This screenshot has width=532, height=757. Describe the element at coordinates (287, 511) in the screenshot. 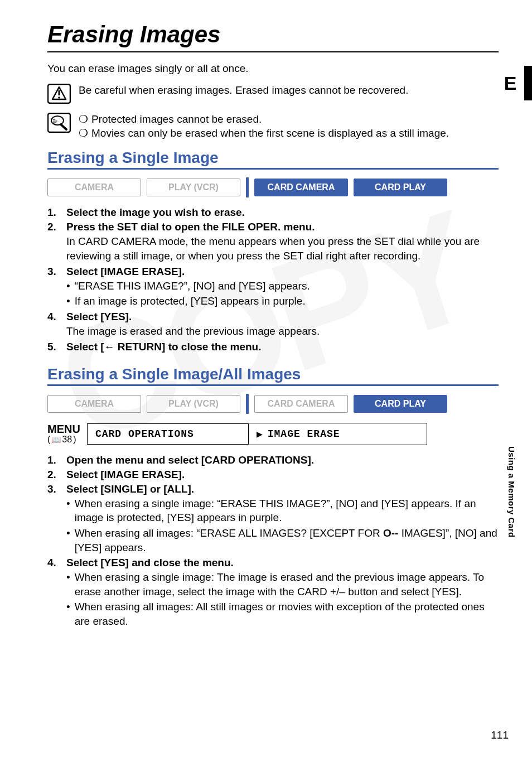

I see `step-bullet: When erasing a single image: “ERASE THIS…` at that location.